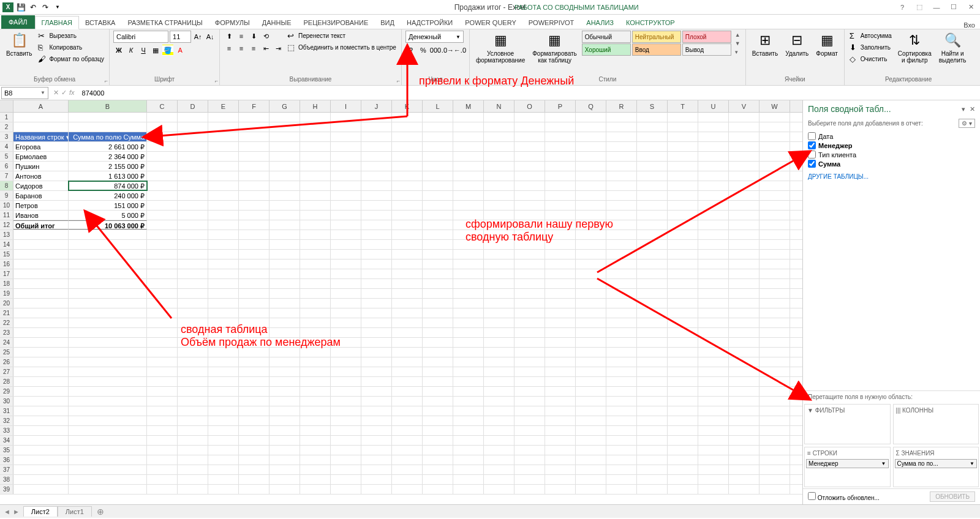 The width and height of the screenshot is (980, 519). Describe the element at coordinates (937, 7) in the screenshot. I see `minimize-icon: —` at that location.